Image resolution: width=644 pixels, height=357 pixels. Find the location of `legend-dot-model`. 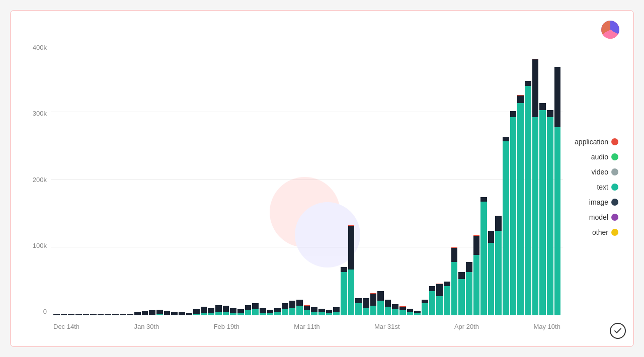

legend-dot-model is located at coordinates (615, 217).